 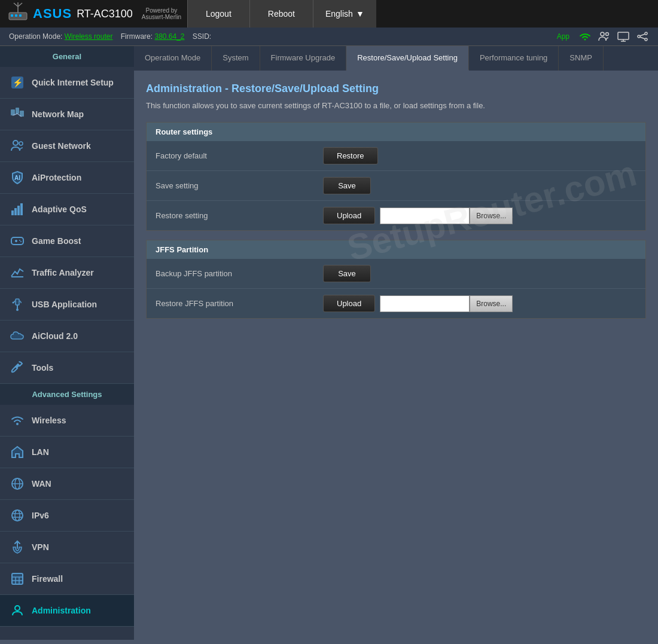 I want to click on router-settings-section: Router settings Factory default Restore …, so click(x=396, y=176).